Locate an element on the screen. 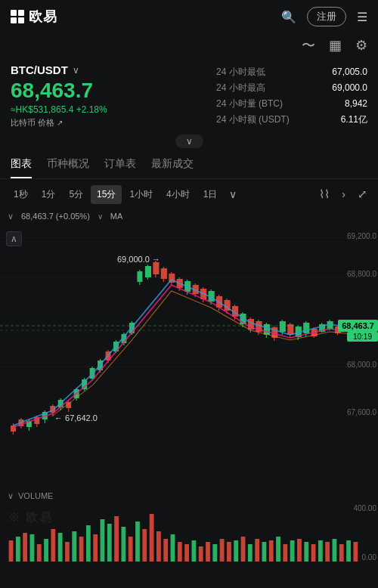 This screenshot has width=378, height=588. stat-value-high: 69,000.0 is located at coordinates (349, 88).